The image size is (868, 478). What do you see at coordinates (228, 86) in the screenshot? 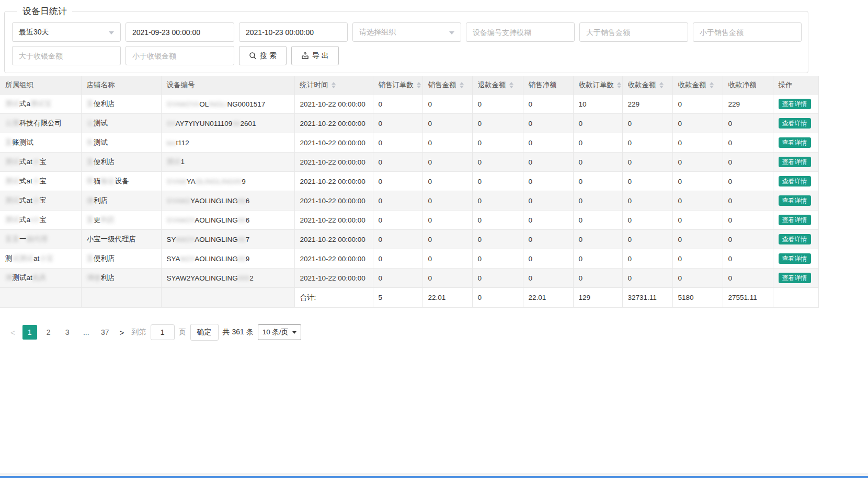
I see `column-header: 设备编号` at bounding box center [228, 86].